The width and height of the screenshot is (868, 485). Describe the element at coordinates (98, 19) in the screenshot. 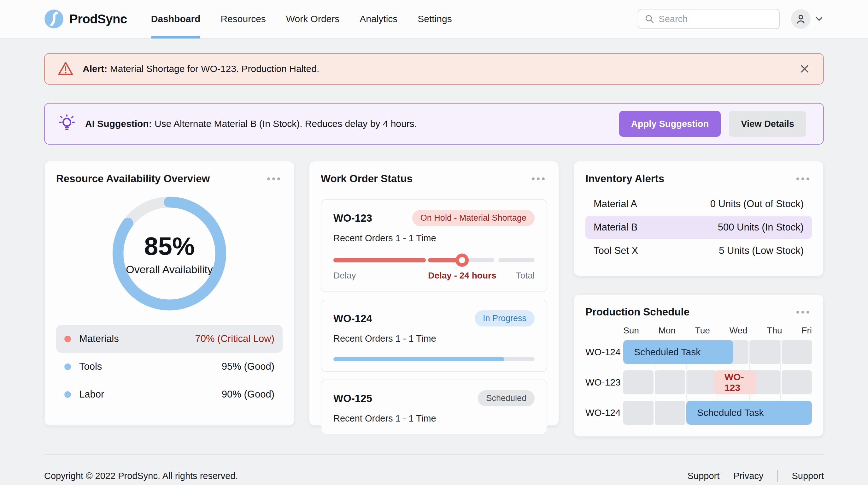

I see `brand-name: ProdSync` at that location.